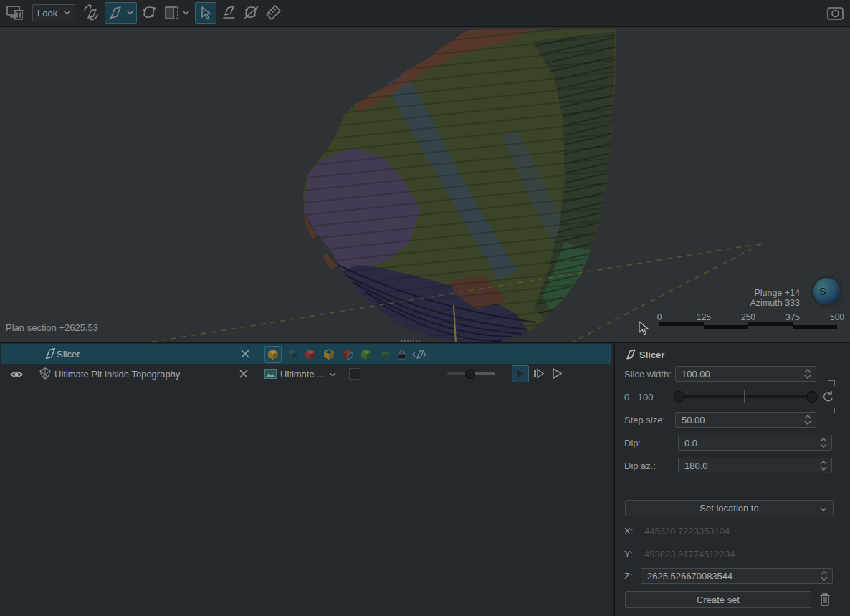 The height and width of the screenshot is (616, 850). What do you see at coordinates (176, 13) in the screenshot?
I see `moving-plane-icon` at bounding box center [176, 13].